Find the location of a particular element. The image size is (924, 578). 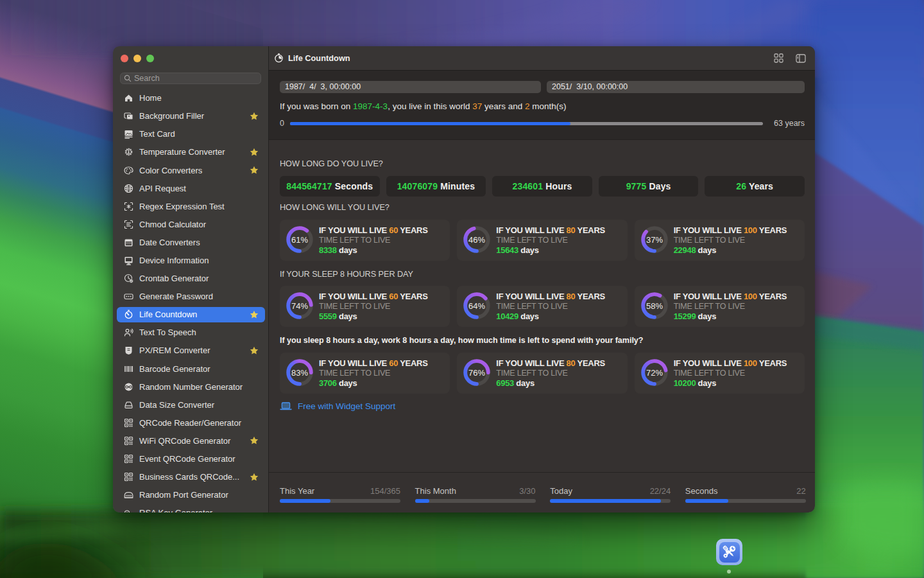

svg-text: 72% is located at coordinates (654, 372).